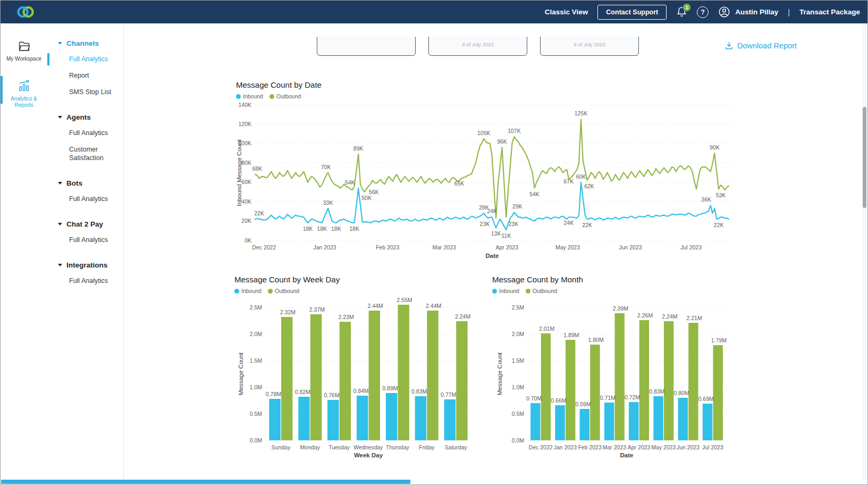 The height and width of the screenshot is (485, 868). What do you see at coordinates (350, 182) in the screenshot?
I see `data-label: 54K` at bounding box center [350, 182].